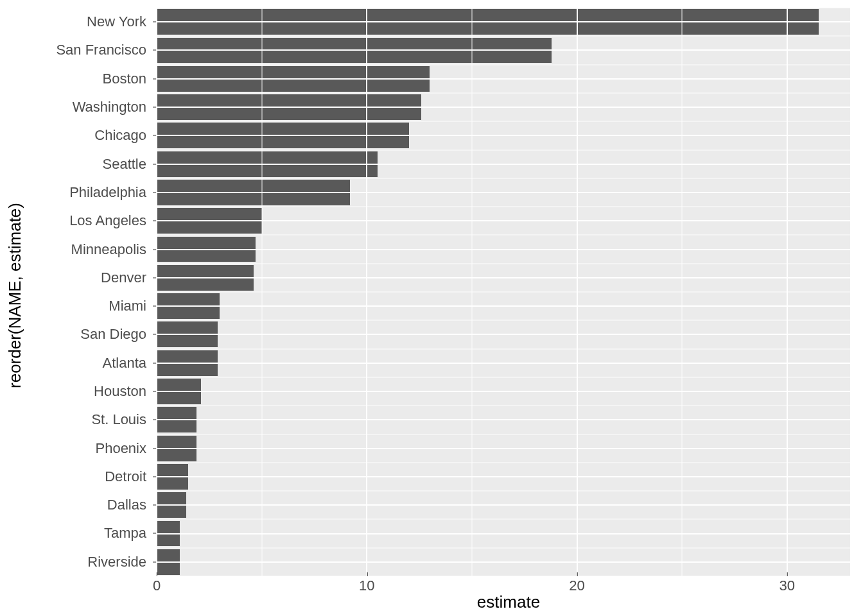  I want to click on y-tick-label: Seattle, so click(128, 164).